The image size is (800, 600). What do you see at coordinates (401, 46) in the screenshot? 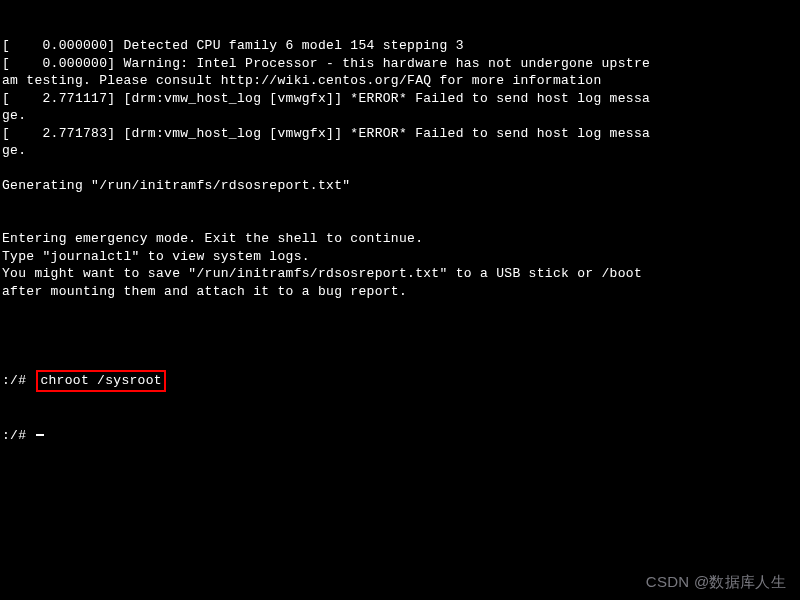
I see `boot-log-line: [ 0.000000] Detected CPU family 6 model …` at bounding box center [401, 46].